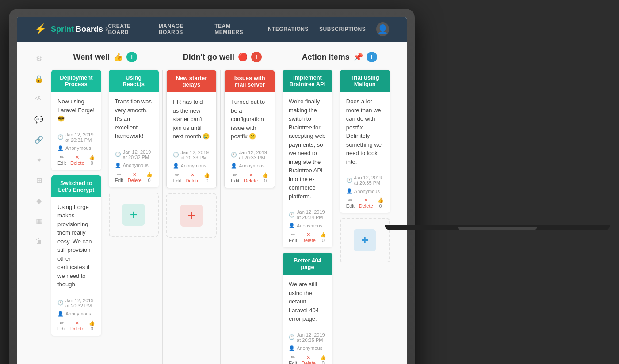  Describe the element at coordinates (119, 178) in the screenshot. I see `card-react-edit: ✏ Edit` at that location.